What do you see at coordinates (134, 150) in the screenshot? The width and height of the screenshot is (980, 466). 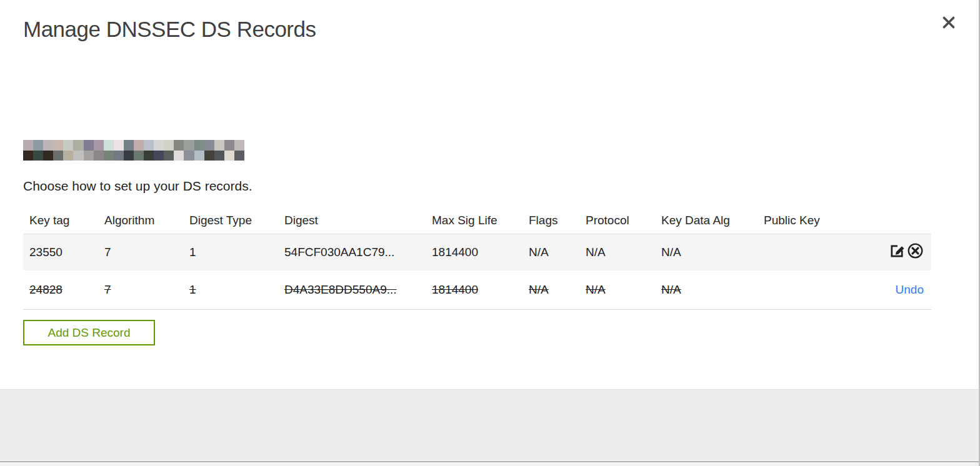 I see `redacted-domain-name` at bounding box center [134, 150].